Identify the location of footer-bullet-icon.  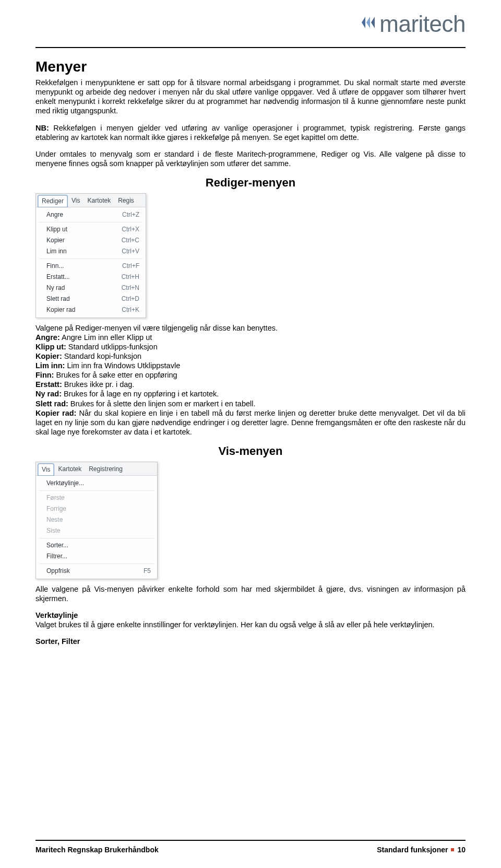
(452, 850).